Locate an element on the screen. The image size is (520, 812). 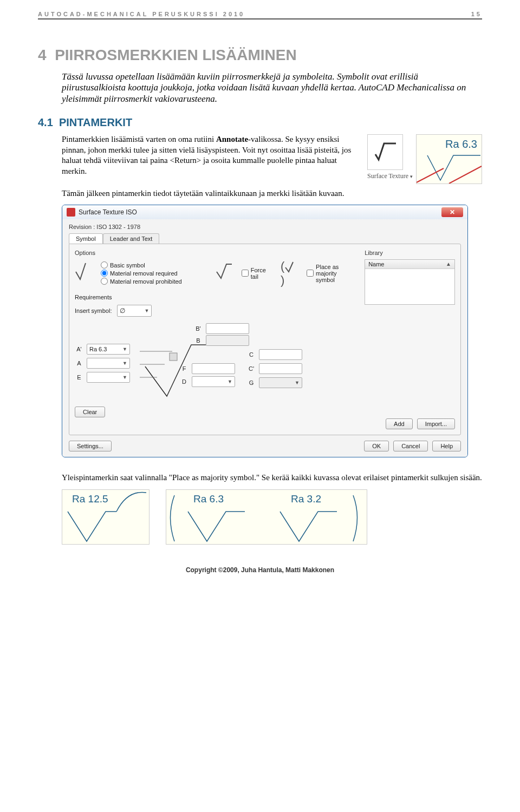
paragraph-2: Tämän jälkeen pintamerkin tiedot täytetä… is located at coordinates (272, 194).